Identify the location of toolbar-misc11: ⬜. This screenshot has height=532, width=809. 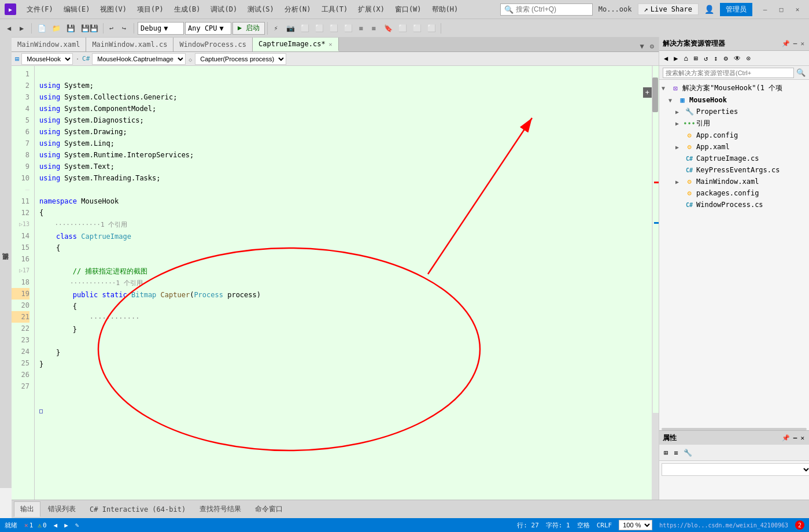
(431, 28).